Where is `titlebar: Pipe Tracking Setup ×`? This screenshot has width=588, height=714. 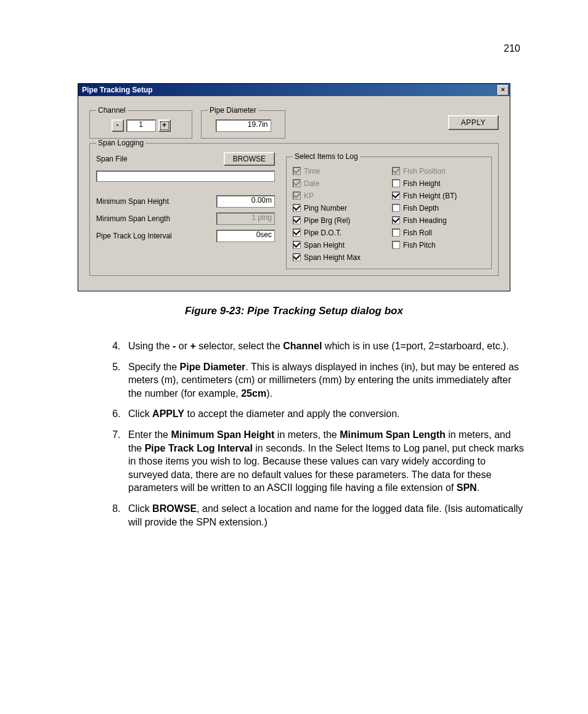 titlebar: Pipe Tracking Setup × is located at coordinates (294, 90).